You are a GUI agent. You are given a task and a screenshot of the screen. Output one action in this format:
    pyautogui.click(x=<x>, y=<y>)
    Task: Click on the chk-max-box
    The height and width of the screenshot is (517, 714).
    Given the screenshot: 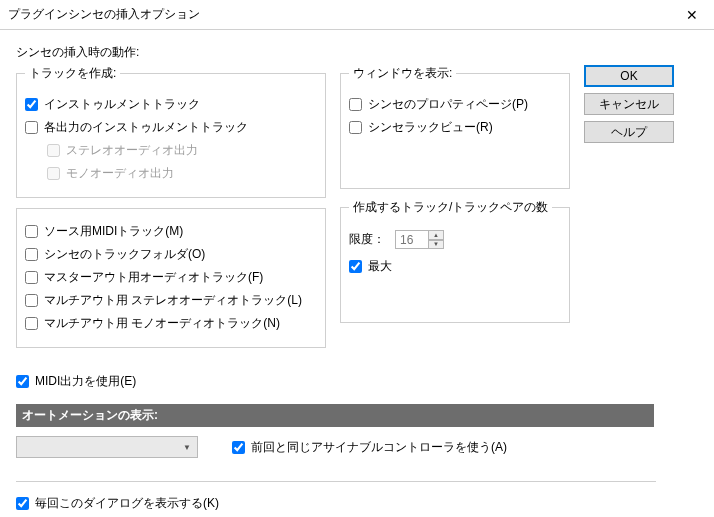 What is the action you would take?
    pyautogui.click(x=356, y=266)
    